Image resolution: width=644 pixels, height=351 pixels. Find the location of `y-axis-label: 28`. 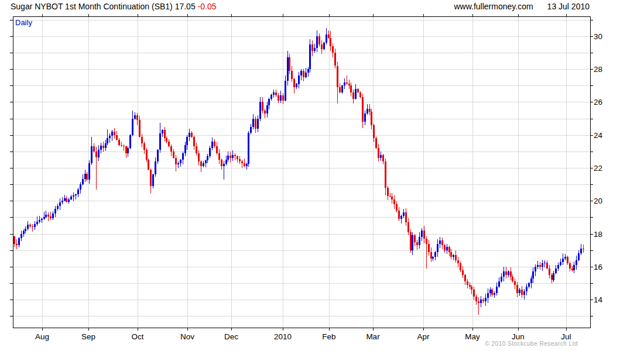

y-axis-label: 28 is located at coordinates (598, 69).